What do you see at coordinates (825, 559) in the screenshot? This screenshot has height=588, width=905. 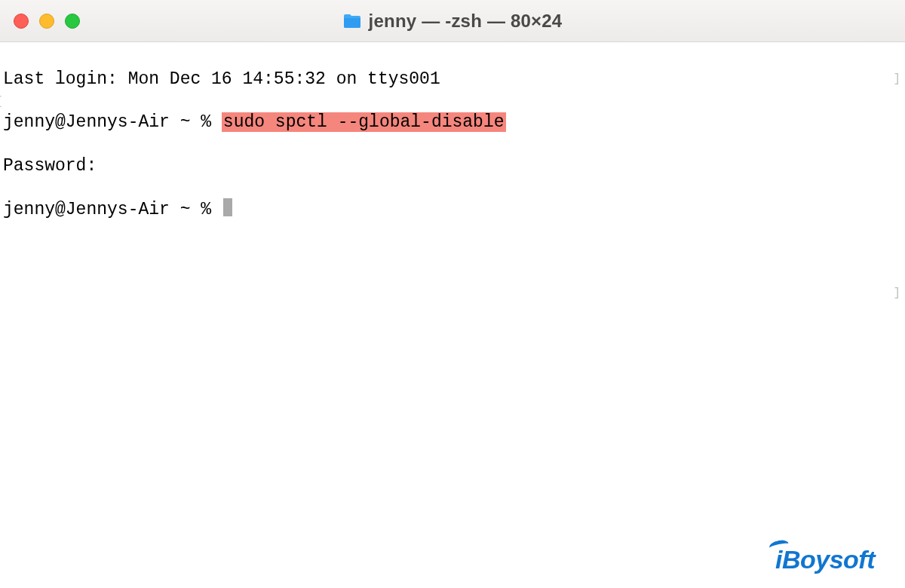 I see `watermark-text: iBoysoft` at bounding box center [825, 559].